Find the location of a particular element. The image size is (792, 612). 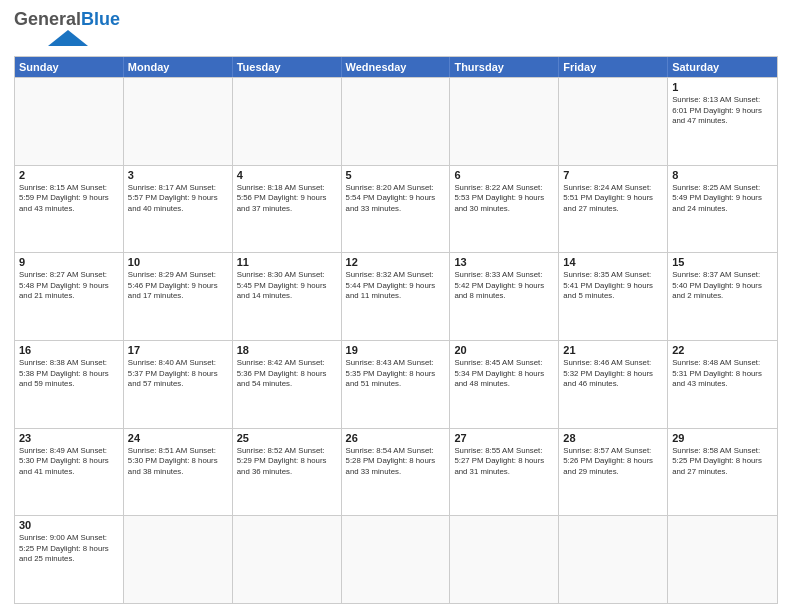

day-number: 17 is located at coordinates (178, 350).